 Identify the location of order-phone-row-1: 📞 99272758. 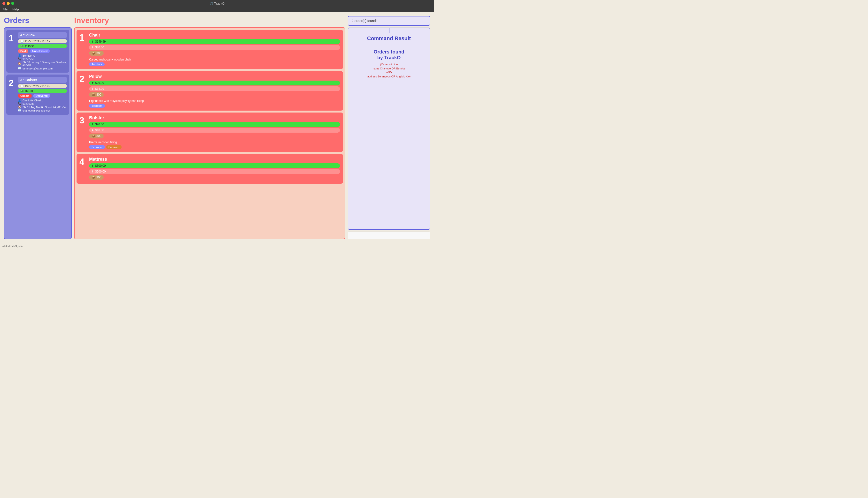
(42, 59).